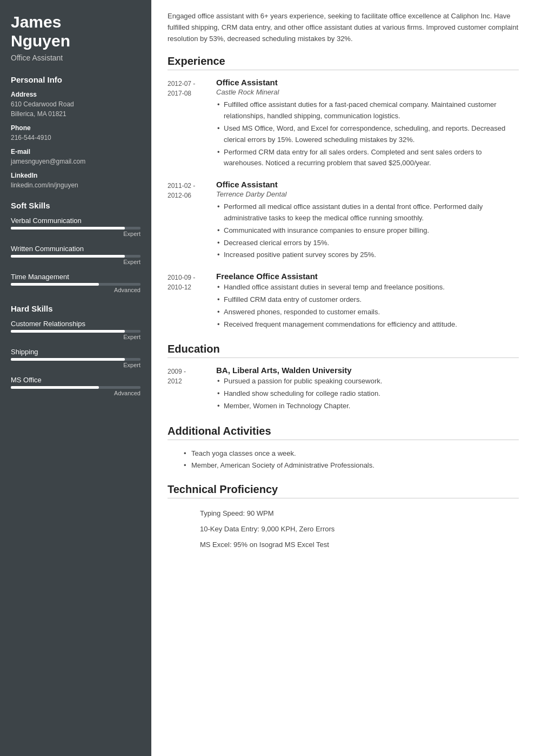 The image size is (535, 756). I want to click on tech-list: Typing Speed: 90 WPM10-Key Data Entry: 9…, so click(343, 529).